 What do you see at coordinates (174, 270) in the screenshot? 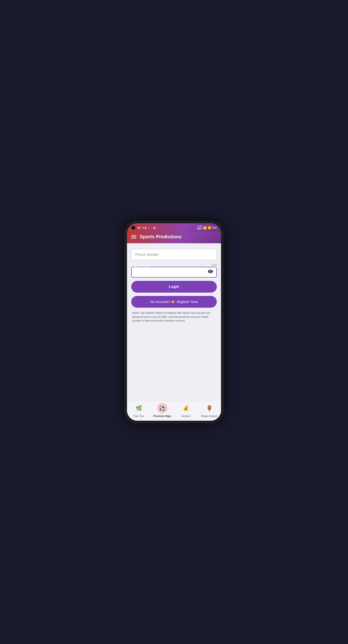
I see `password-wrapper: 0/10 Password` at bounding box center [174, 270].